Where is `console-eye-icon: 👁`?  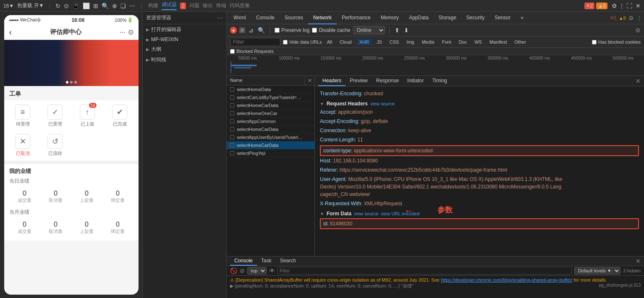 console-eye-icon: 👁 is located at coordinates (272, 271).